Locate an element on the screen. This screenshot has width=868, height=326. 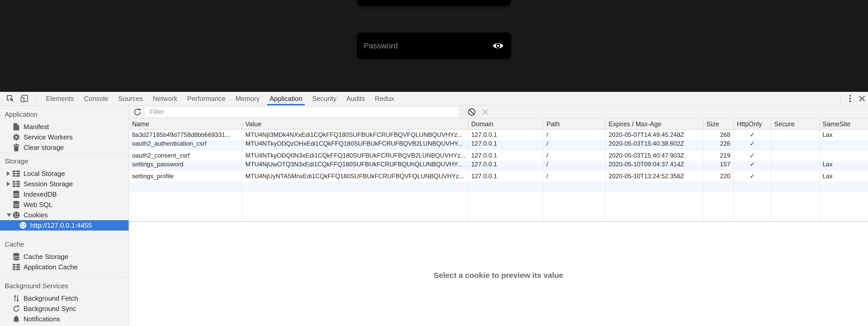
cookie-name-cell: settings_password is located at coordinates (186, 166).